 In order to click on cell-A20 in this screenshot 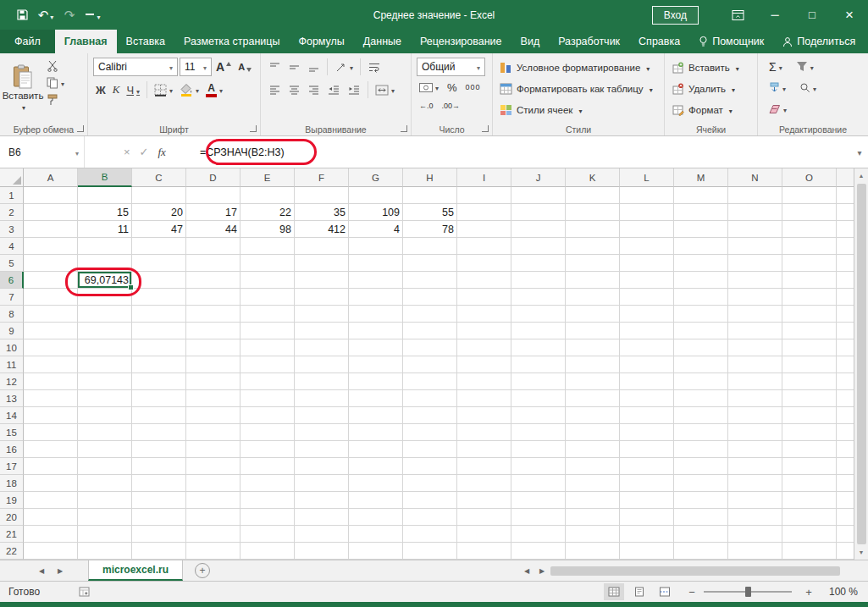, I will do `click(51, 517)`.